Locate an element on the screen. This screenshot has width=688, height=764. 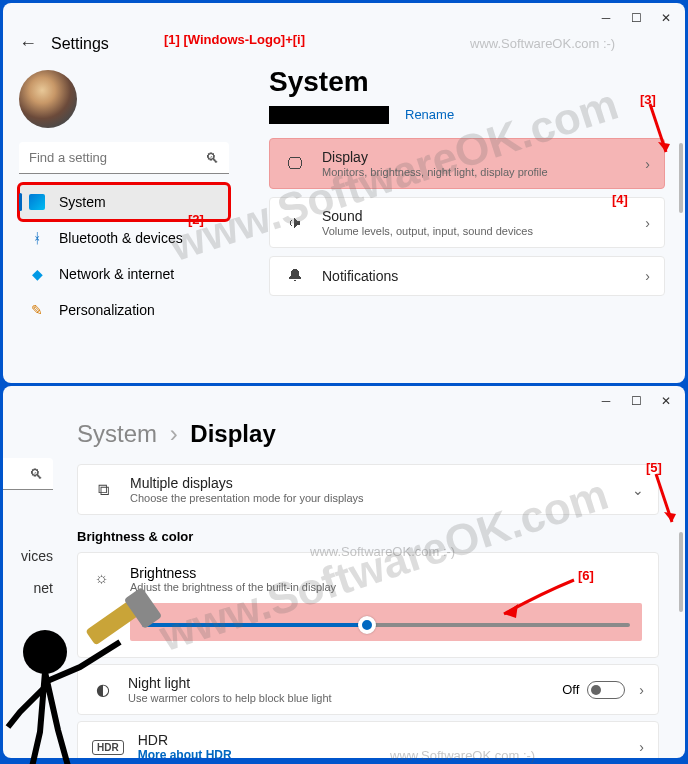
card-title: Notifications is located at coordinates (476, 276).